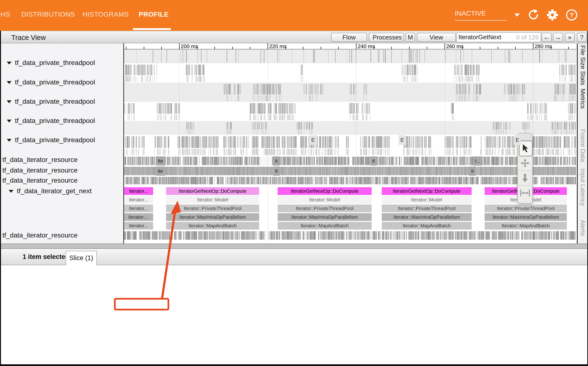 The image size is (588, 366). Describe the element at coordinates (582, 37) in the screenshot. I see `help-button: ?` at that location.